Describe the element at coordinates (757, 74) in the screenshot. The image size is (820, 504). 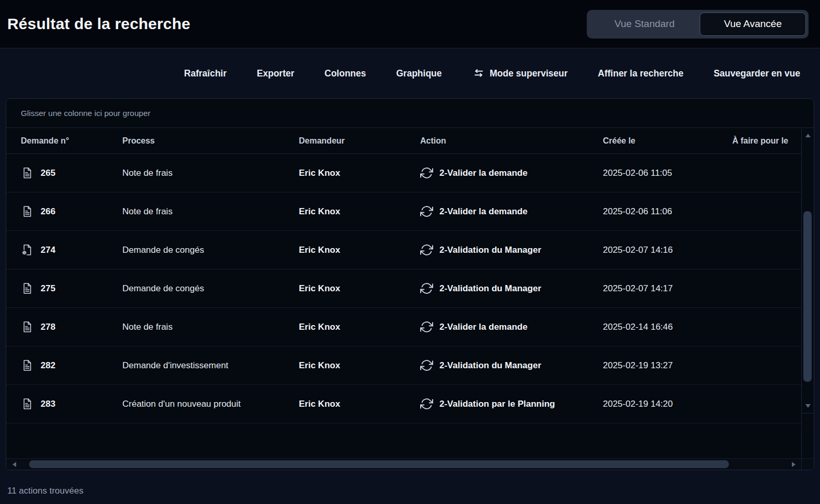
I see `save-view-button: Sauvegarder en vue` at that location.